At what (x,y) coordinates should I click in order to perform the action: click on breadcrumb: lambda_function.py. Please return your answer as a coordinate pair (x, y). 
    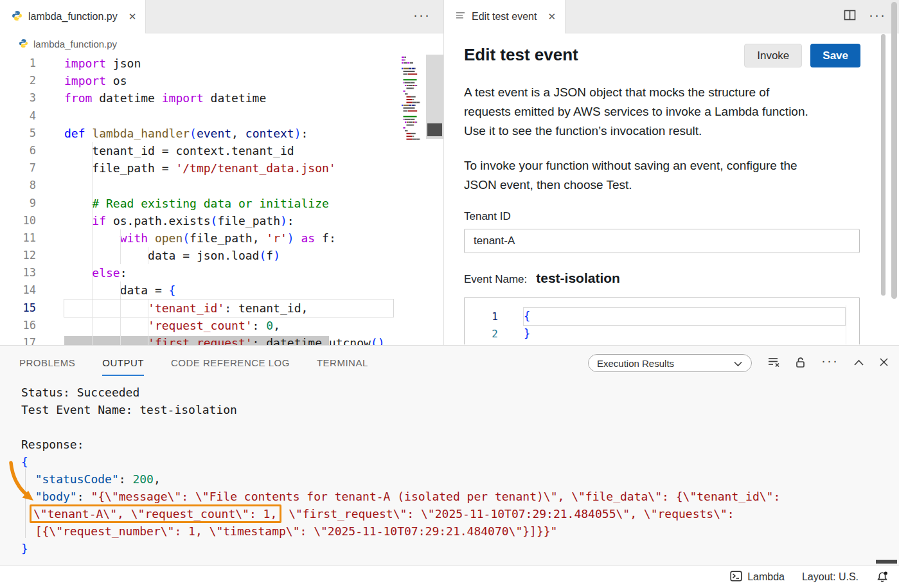
    Looking at the image, I should click on (222, 44).